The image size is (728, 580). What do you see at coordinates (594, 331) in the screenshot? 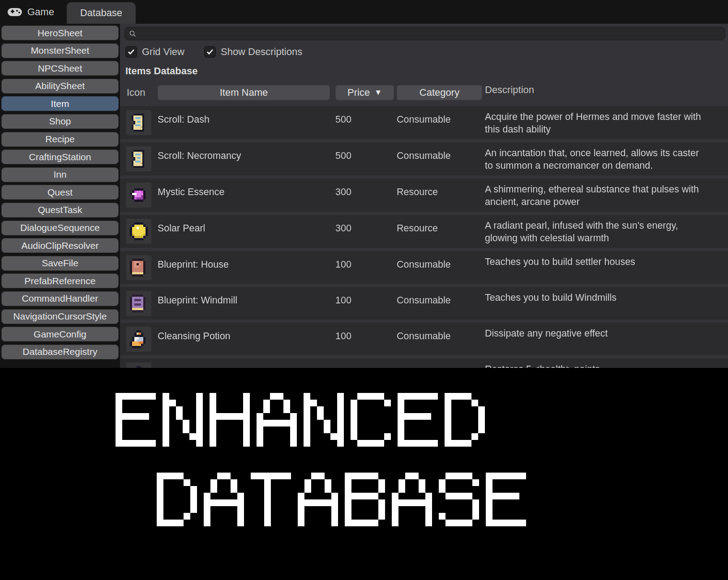
I see `item-description: Dissipate any negative effect` at bounding box center [594, 331].